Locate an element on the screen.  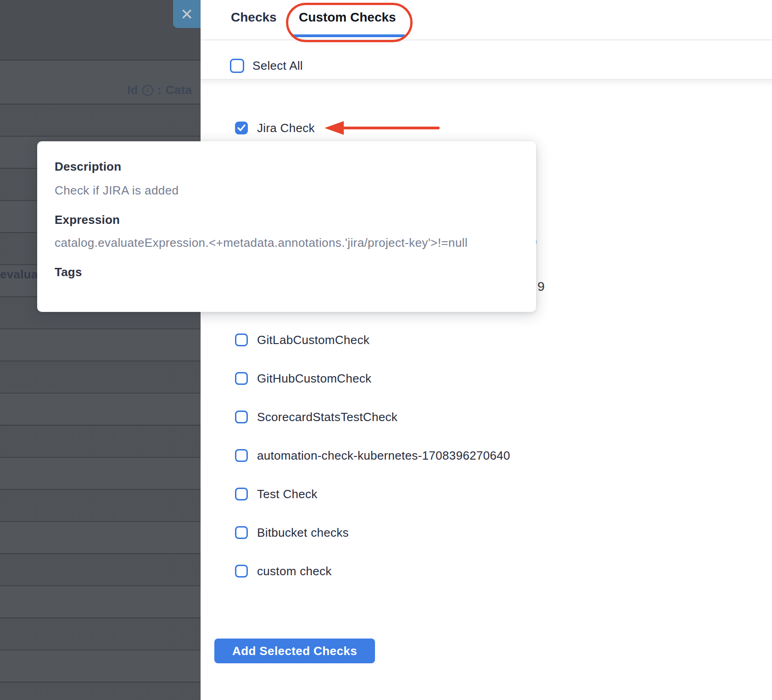
active-tab-underline is located at coordinates (348, 36).